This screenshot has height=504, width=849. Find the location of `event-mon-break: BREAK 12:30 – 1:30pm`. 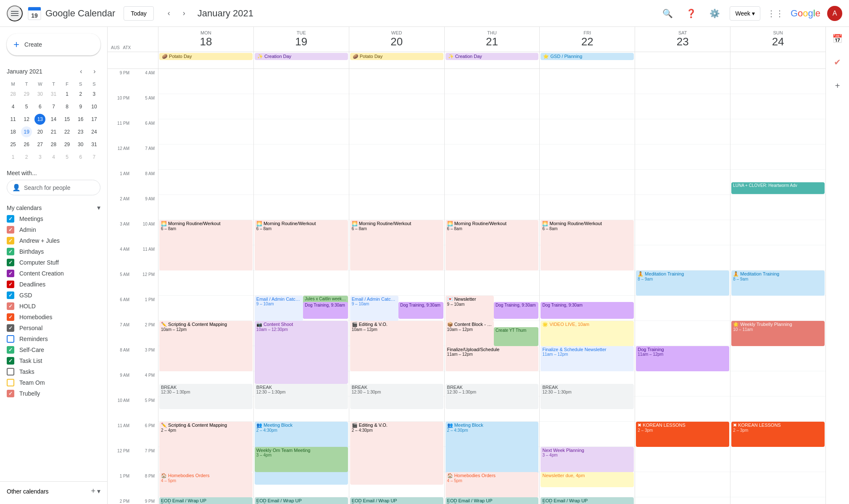

event-mon-break: BREAK 12:30 – 1:30pm is located at coordinates (206, 396).